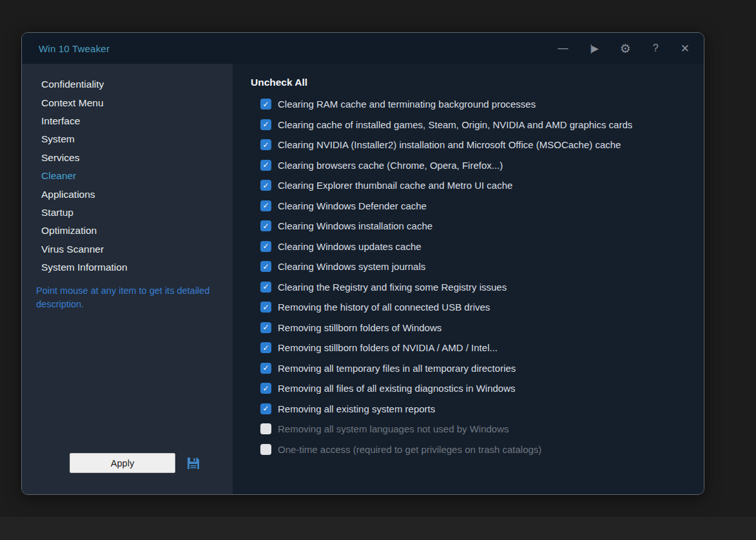 The width and height of the screenshot is (756, 540). Describe the element at coordinates (470, 82) in the screenshot. I see `uncheck-all-link: Uncheck All` at that location.